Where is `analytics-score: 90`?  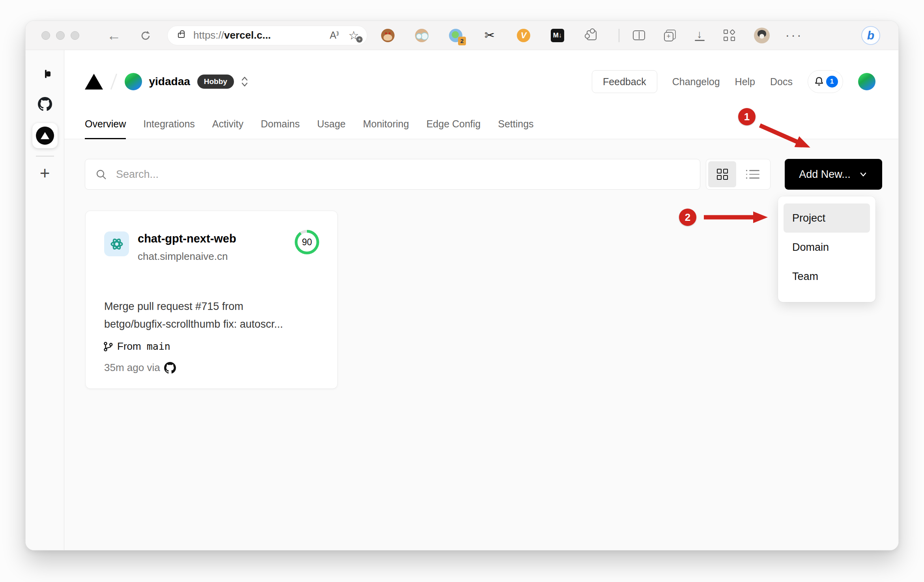
analytics-score: 90 is located at coordinates (307, 242).